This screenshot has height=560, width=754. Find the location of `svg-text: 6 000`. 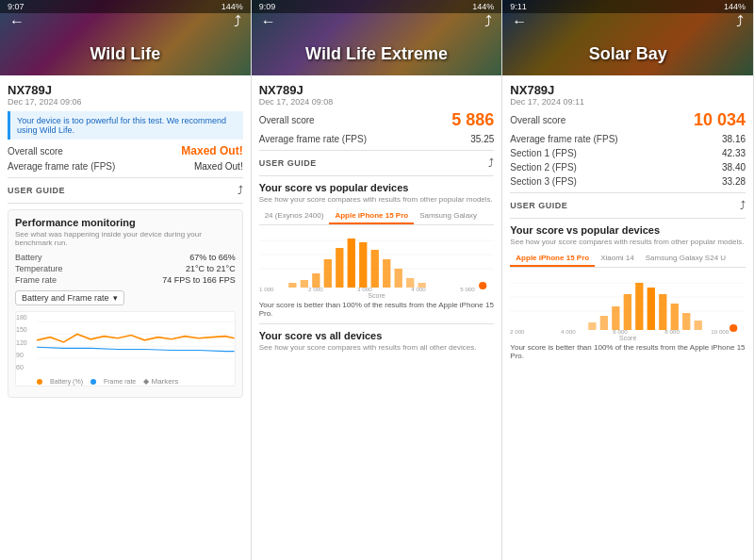

svg-text: 6 000 is located at coordinates (621, 332).